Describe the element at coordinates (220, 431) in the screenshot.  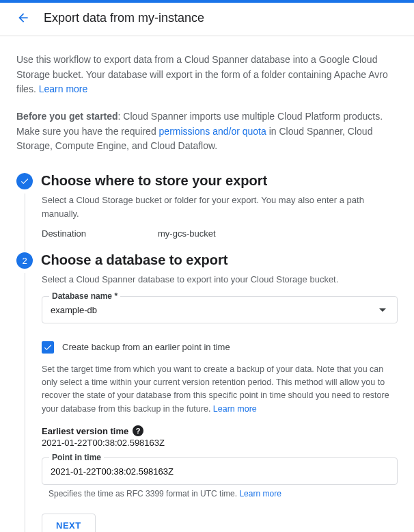
I see `earliest-version-label-row: Earliest version time ?` at that location.